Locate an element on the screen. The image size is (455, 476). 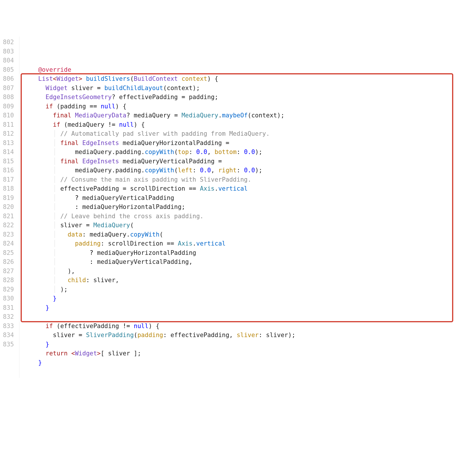
code-line: EdgeInsetsGeometry? effectivePadding = p… is located at coordinates (238, 97).